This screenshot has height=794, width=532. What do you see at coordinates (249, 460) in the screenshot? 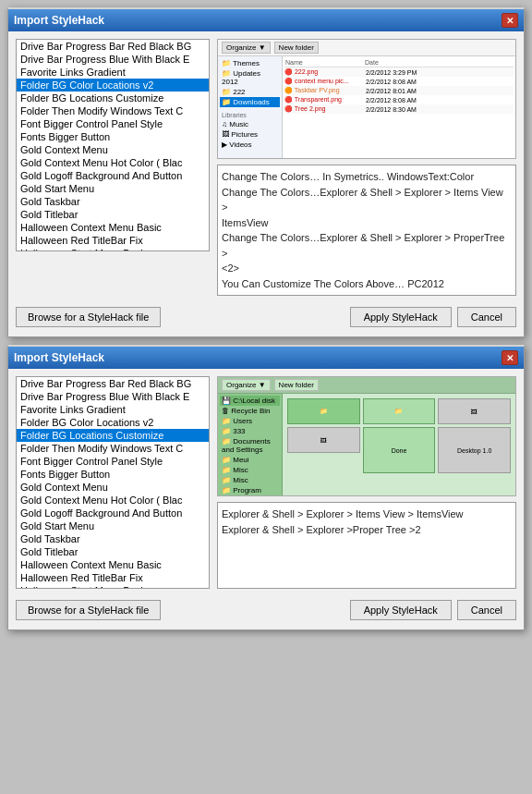
I see `sidebar2-meui: 📁 Meui` at bounding box center [249, 460].